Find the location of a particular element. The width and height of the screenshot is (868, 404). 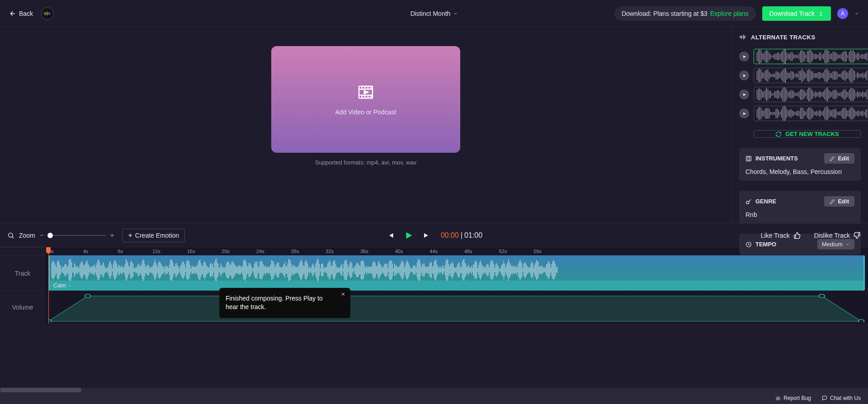

time-display: 00:00 | 01:00 is located at coordinates (462, 235).